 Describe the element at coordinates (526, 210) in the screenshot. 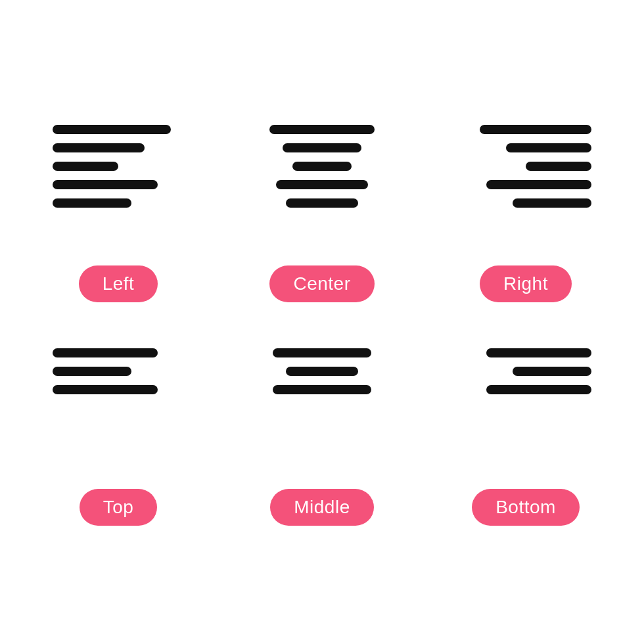

I see `cell-right: Right` at that location.